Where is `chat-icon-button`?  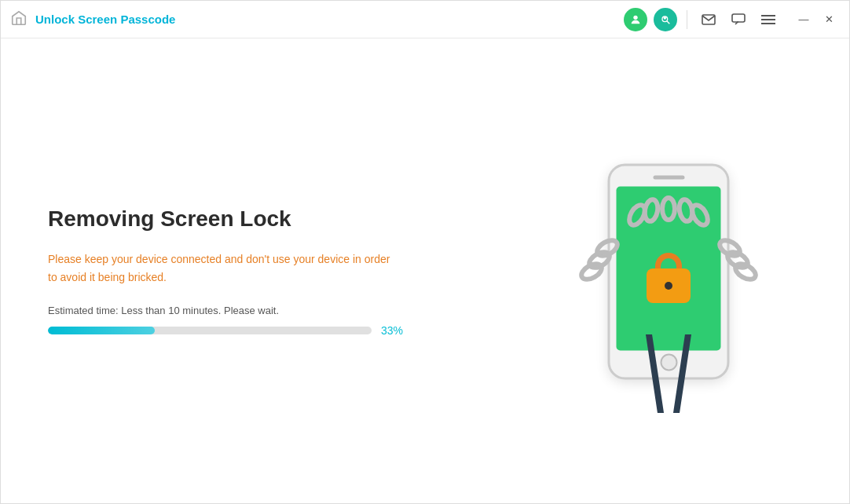 chat-icon-button is located at coordinates (738, 20).